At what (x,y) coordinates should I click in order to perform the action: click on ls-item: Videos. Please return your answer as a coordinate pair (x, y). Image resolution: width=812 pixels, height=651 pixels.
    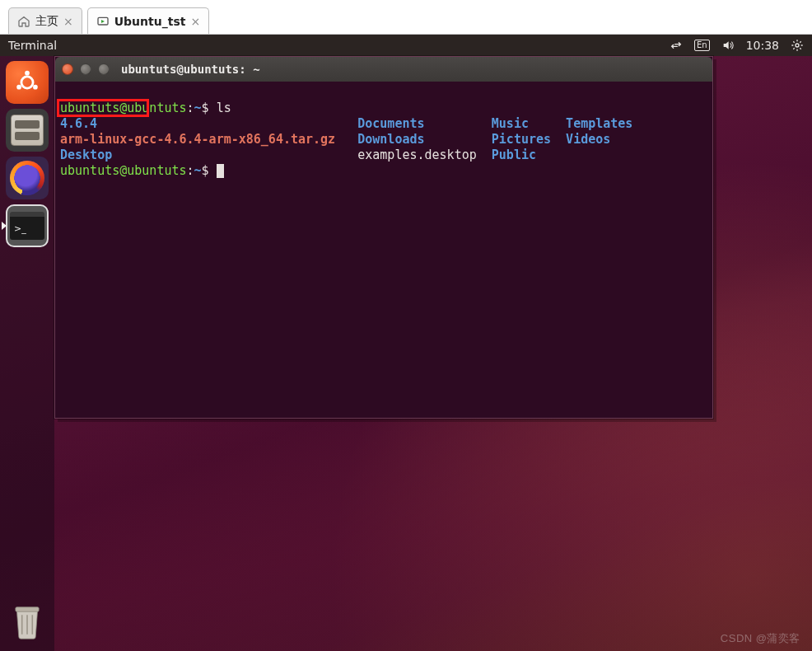
    Looking at the image, I should click on (588, 139).